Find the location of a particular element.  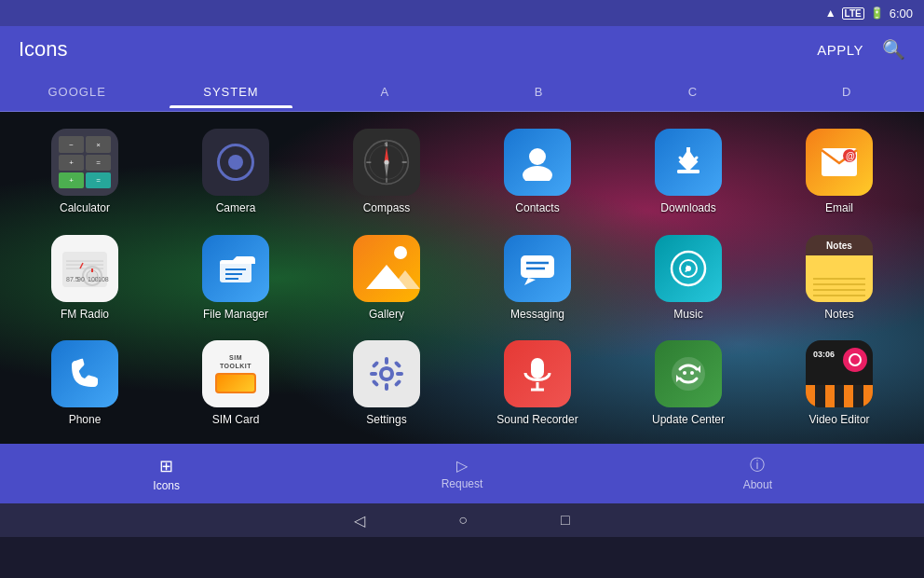

nav-icons: ⊞ Icons is located at coordinates (167, 474).